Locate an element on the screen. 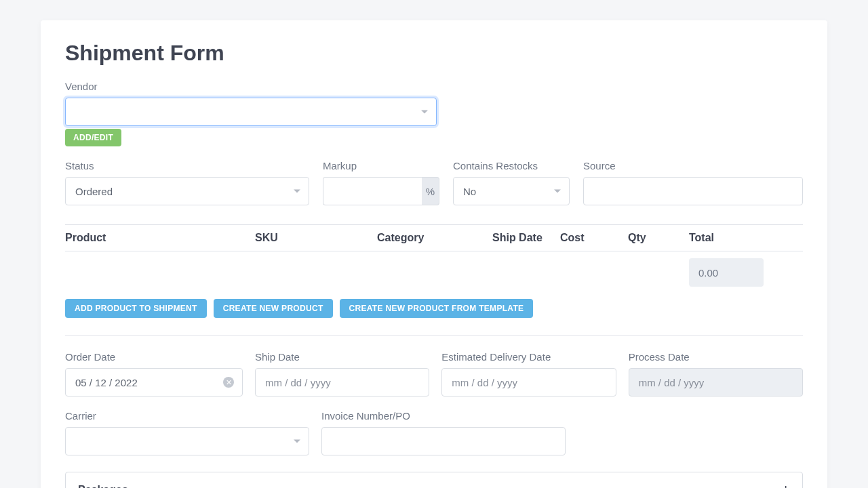  process-date-label: Process Date is located at coordinates (716, 357).